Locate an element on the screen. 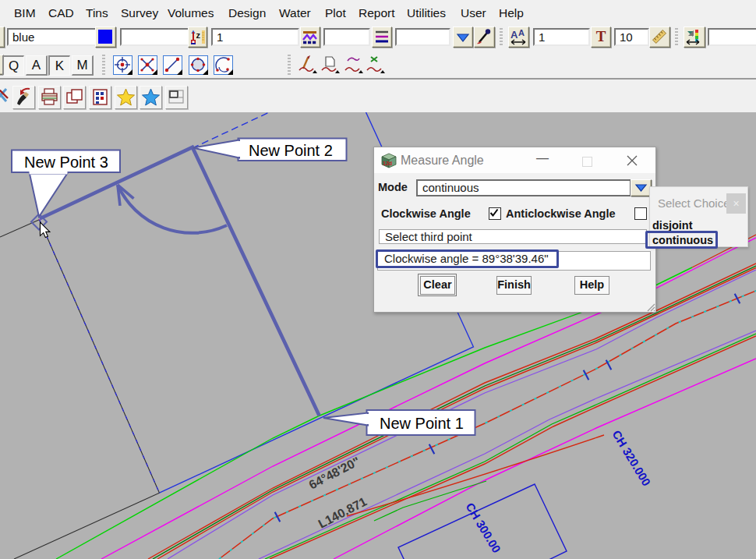 Image resolution: width=756 pixels, height=559 pixels. svg-text: z is located at coordinates (199, 35).